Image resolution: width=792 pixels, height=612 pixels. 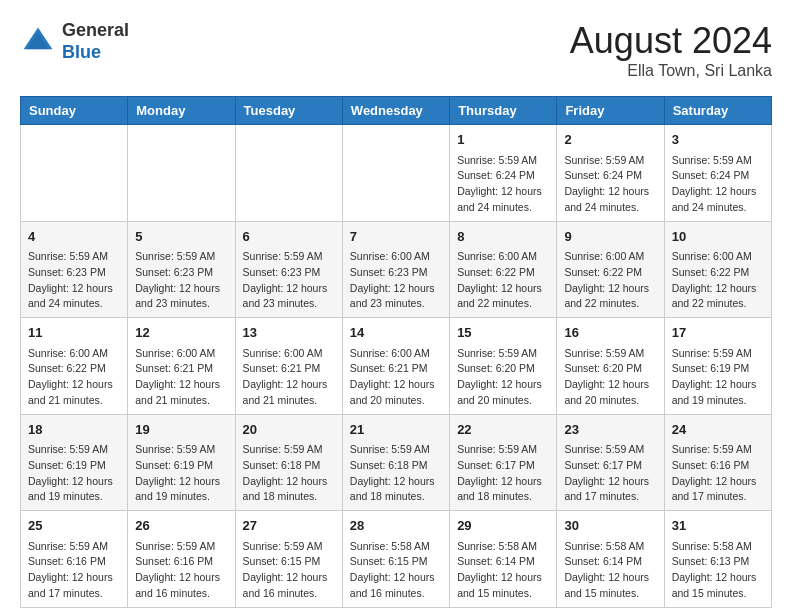 What do you see at coordinates (610, 430) in the screenshot?
I see `day-number: 23` at bounding box center [610, 430].